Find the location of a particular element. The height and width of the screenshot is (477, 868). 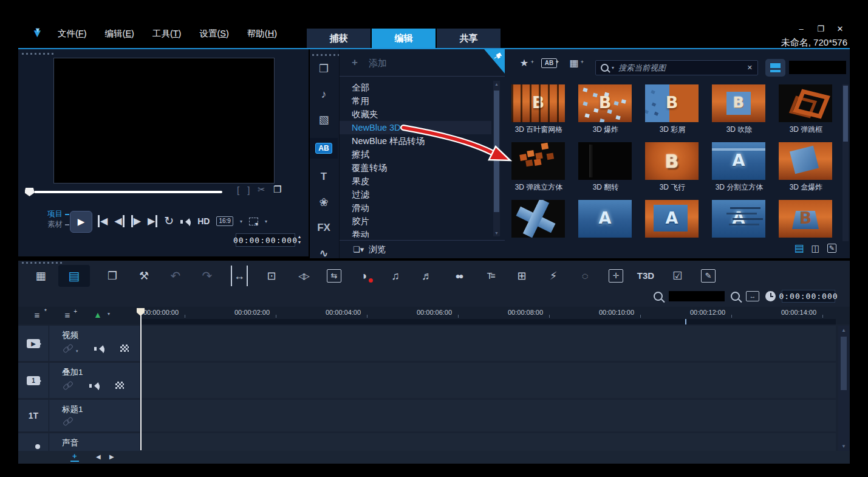

subtitle-editor-icon: T≡ is located at coordinates (490, 276).